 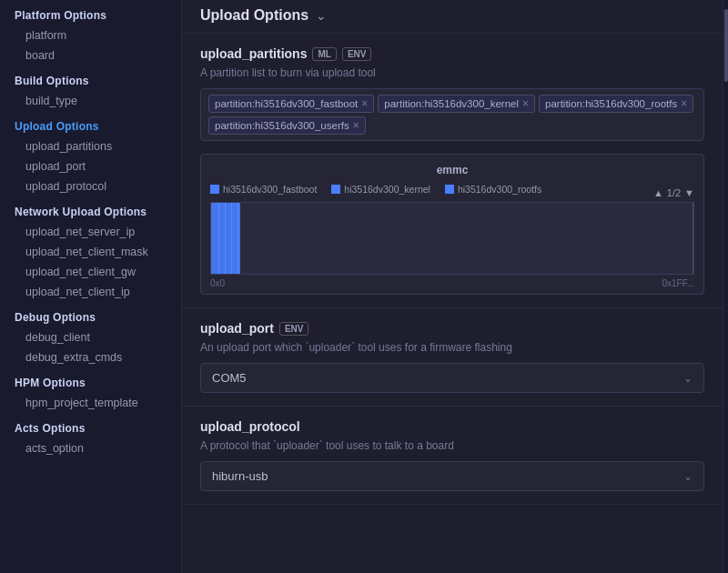 What do you see at coordinates (452, 357) in the screenshot?
I see `upload-port-section: upload_port ENV An upload port which `up…` at bounding box center [452, 357].